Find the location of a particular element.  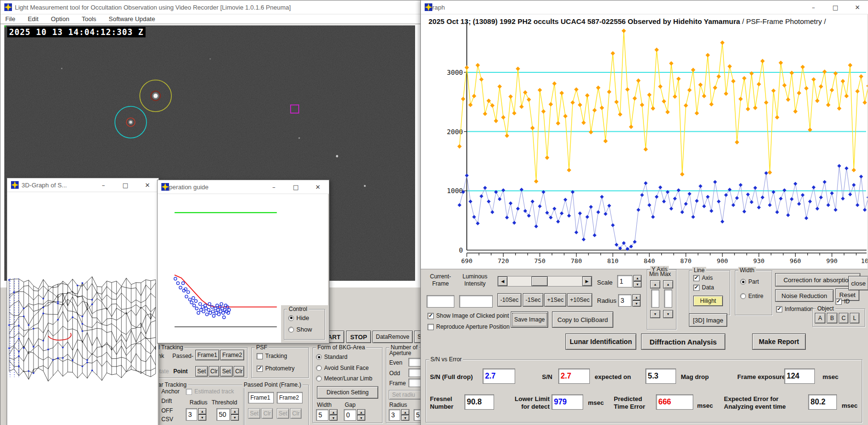

scale-spinner: ▲▼ is located at coordinates (638, 281).